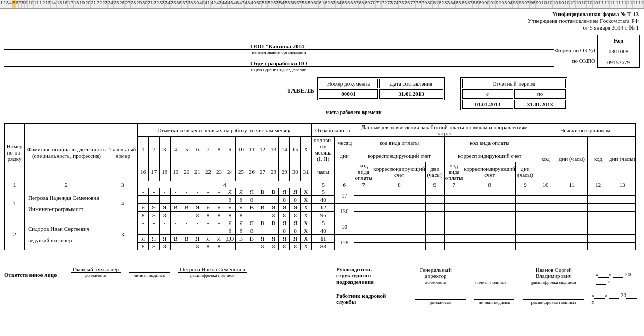  What do you see at coordinates (366, 275) in the screenshot?
I see `head-label: Руководитель структурного подразделения` at bounding box center [366, 275].